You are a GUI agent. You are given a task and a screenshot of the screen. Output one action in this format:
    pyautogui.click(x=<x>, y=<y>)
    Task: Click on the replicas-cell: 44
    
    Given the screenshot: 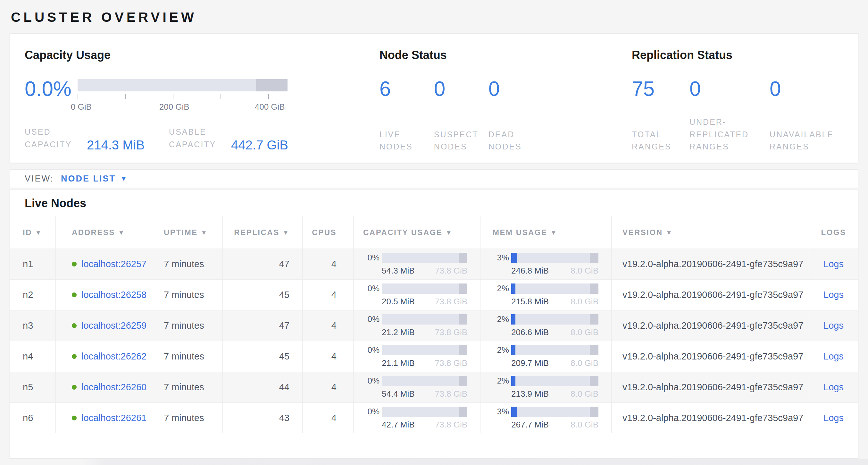 What is the action you would take?
    pyautogui.click(x=263, y=387)
    